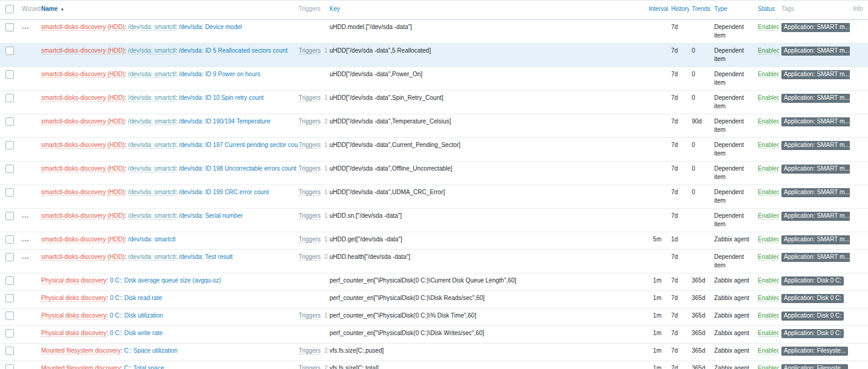 This screenshot has width=868, height=369. Describe the element at coordinates (219, 74) in the screenshot. I see `item-name-link: /dev/sda: ID 9 Power on hours` at that location.